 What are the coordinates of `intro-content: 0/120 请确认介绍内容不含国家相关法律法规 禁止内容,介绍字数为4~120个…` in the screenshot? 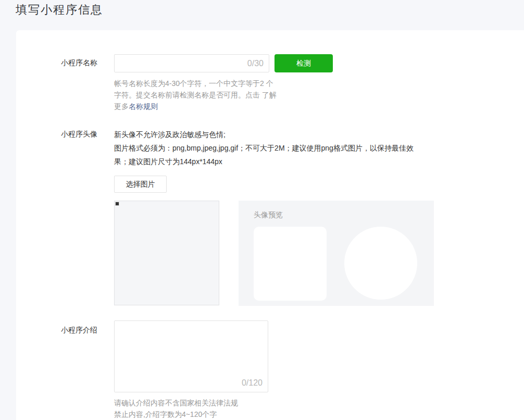 It's located at (191, 370).